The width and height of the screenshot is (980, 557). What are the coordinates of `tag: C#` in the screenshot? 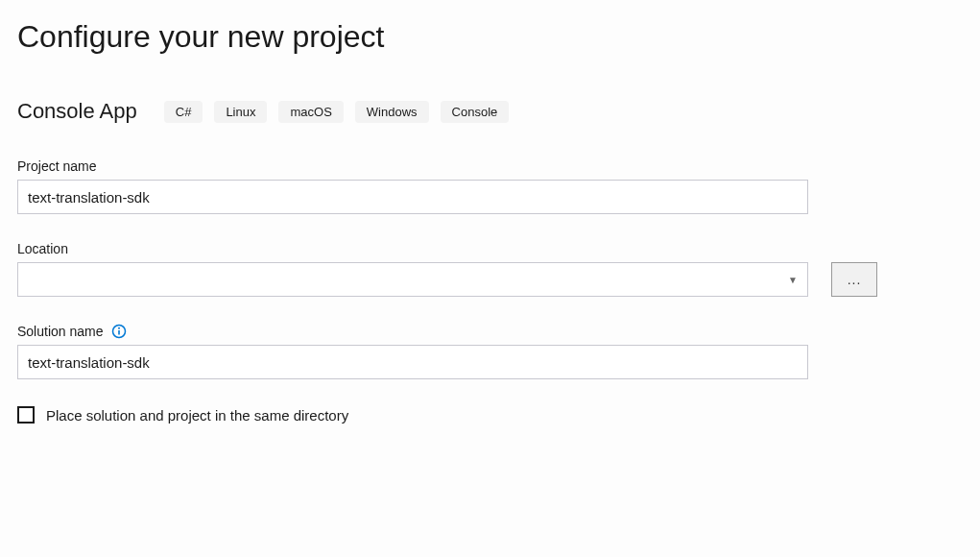 It's located at (184, 111).